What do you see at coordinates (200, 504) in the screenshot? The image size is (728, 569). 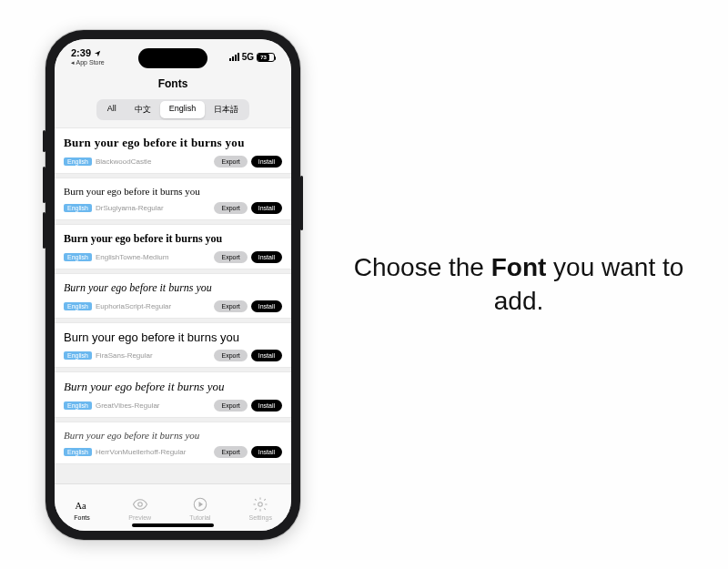 I see `tutorial-icon` at bounding box center [200, 504].